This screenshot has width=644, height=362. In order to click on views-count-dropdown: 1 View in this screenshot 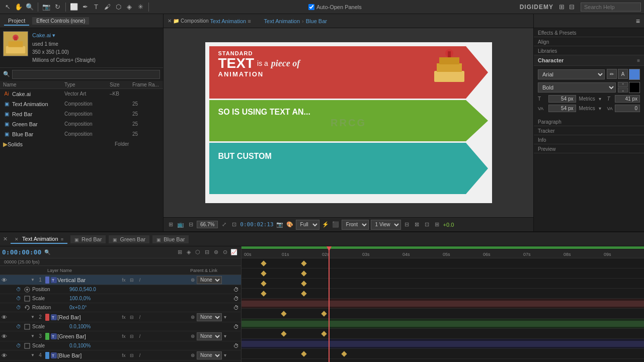, I will do `click(386, 225)`.